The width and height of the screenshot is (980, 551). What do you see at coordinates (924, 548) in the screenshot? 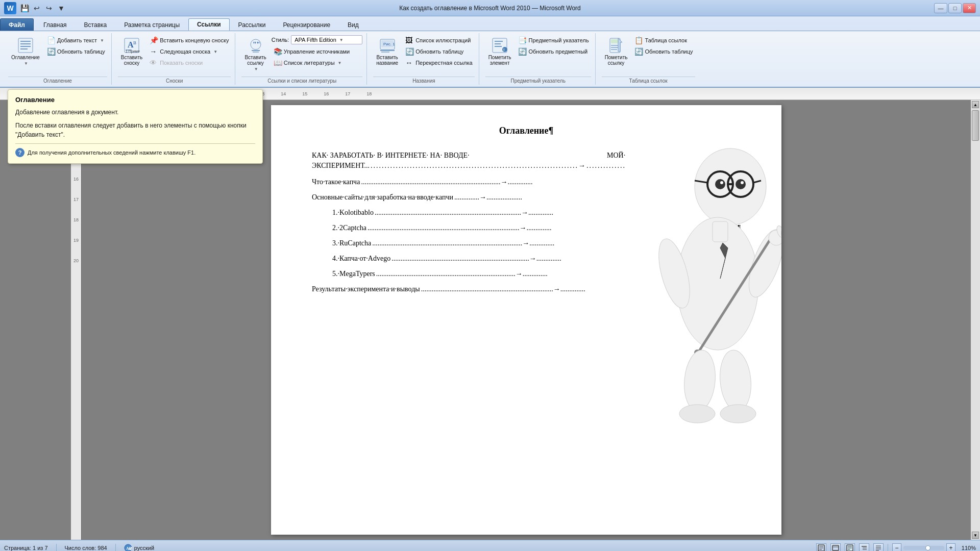
I see `zoom-slider` at bounding box center [924, 548].